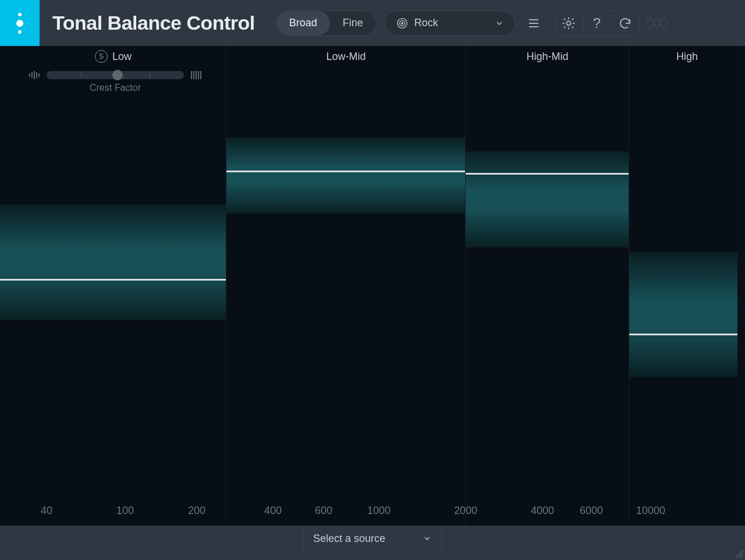 This screenshot has width=745, height=560. What do you see at coordinates (687, 57) in the screenshot?
I see `band-label-text: High` at bounding box center [687, 57].